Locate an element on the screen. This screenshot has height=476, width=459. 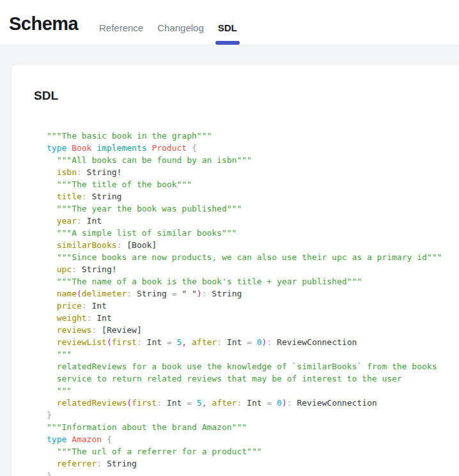
code-line: service to return related reviews that m… is located at coordinates (253, 378).